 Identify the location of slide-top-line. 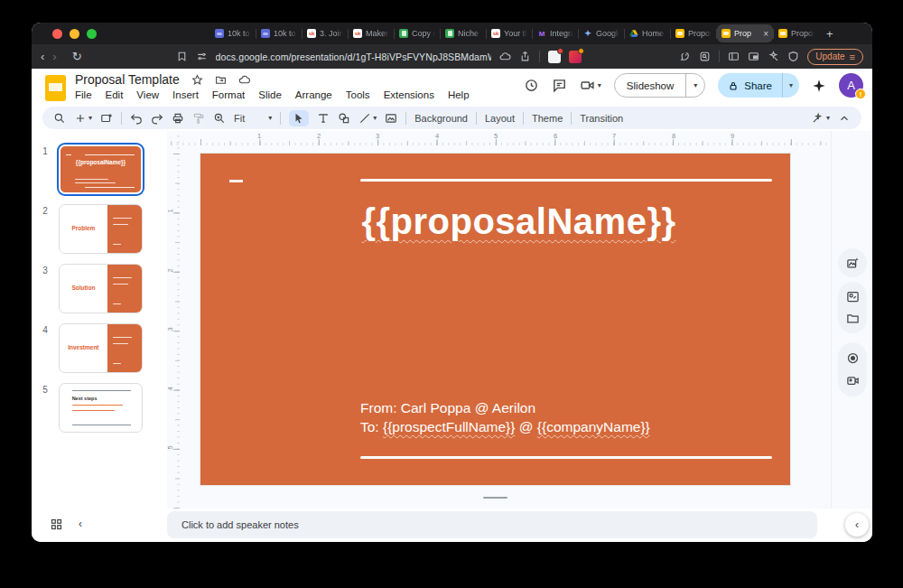
(566, 181).